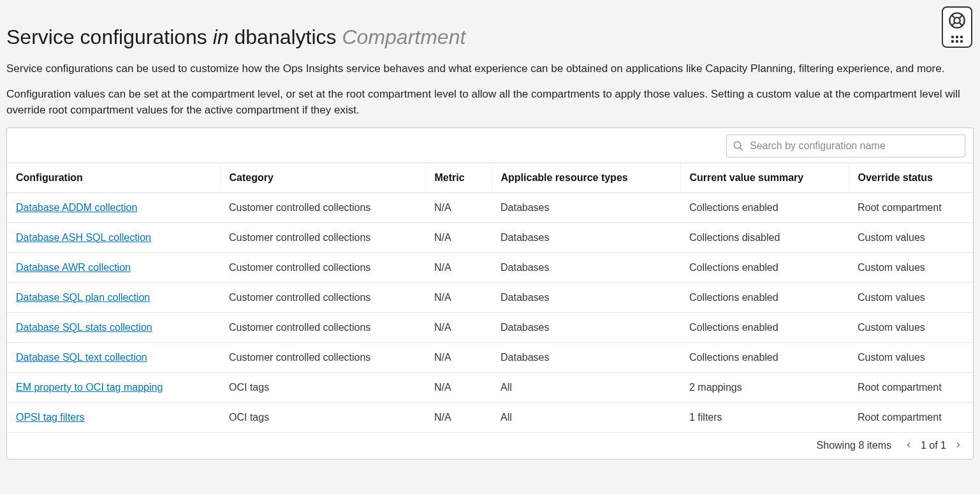  I want to click on col-header-metric: Metric, so click(458, 177).